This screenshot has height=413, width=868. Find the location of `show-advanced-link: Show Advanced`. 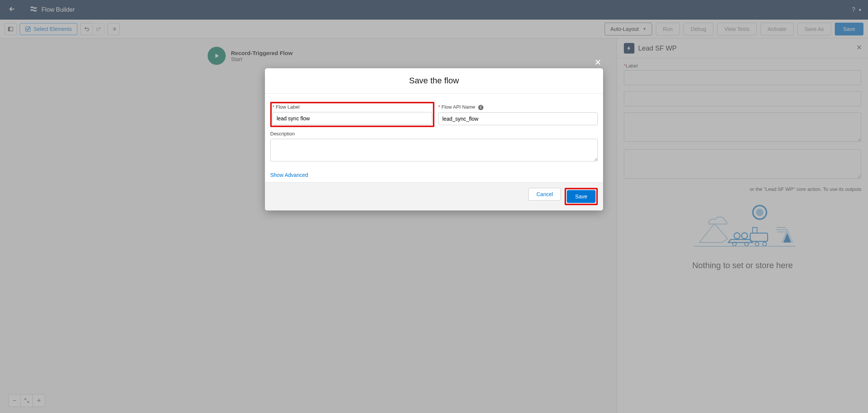

show-advanced-link: Show Advanced is located at coordinates (289, 175).